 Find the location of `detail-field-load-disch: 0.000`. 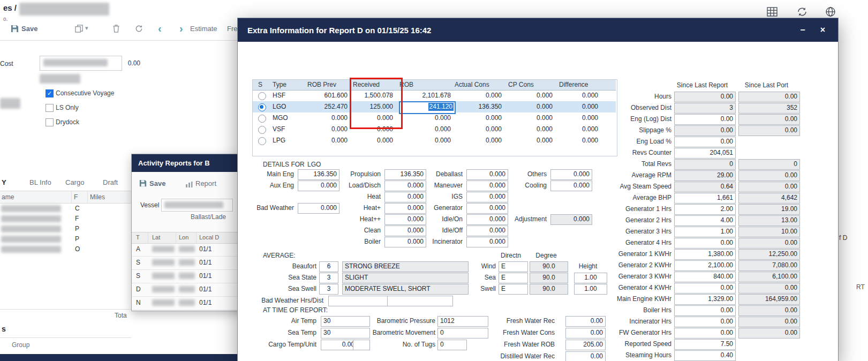

detail-field-load-disch: 0.000 is located at coordinates (405, 186).